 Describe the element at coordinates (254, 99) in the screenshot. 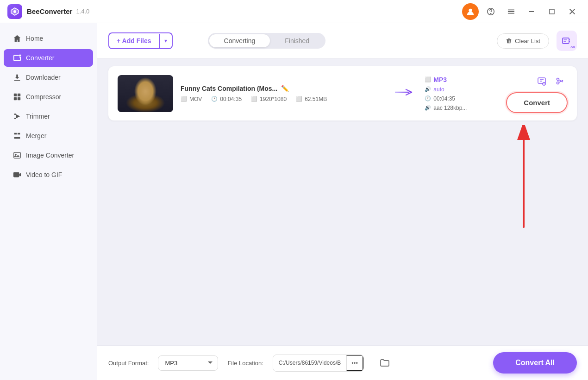

I see `resolution-icon: ⬜` at that location.